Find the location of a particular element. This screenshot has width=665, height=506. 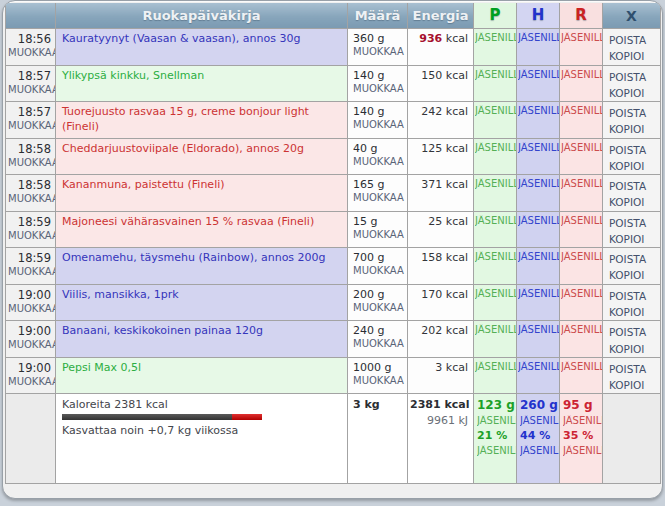

carbs-column-header: H is located at coordinates (538, 16).